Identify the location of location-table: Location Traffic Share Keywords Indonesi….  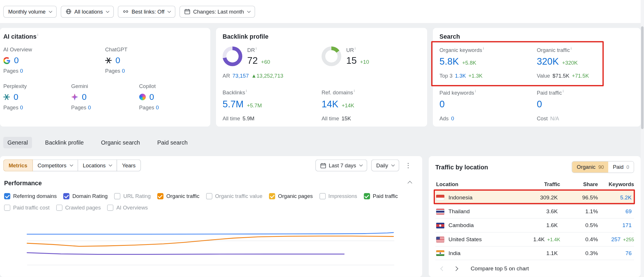
(535, 219).